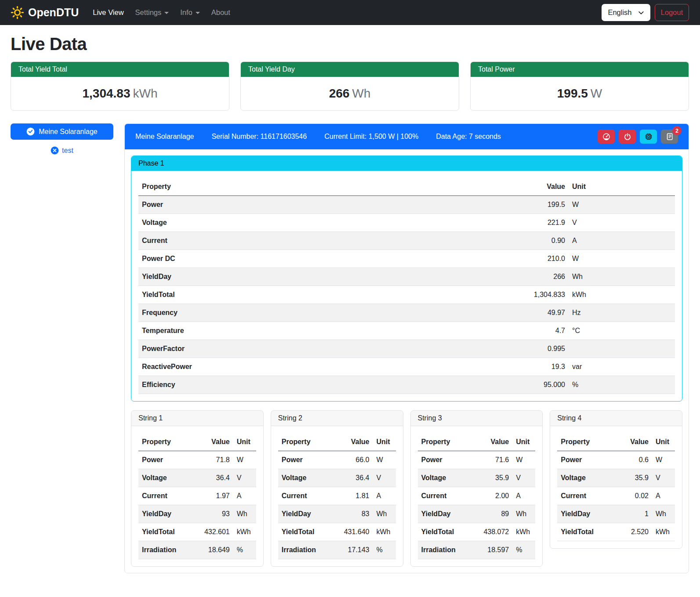 Image resolution: width=700 pixels, height=597 pixels. Describe the element at coordinates (622, 313) in the screenshot. I see `unit-cell: Hz` at that location.